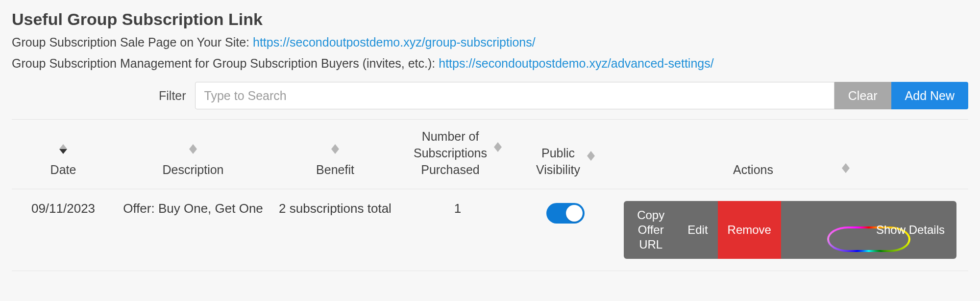 Image resolution: width=980 pixels, height=301 pixels. Describe the element at coordinates (791, 154) in the screenshot. I see `col-actions: Actions` at that location.